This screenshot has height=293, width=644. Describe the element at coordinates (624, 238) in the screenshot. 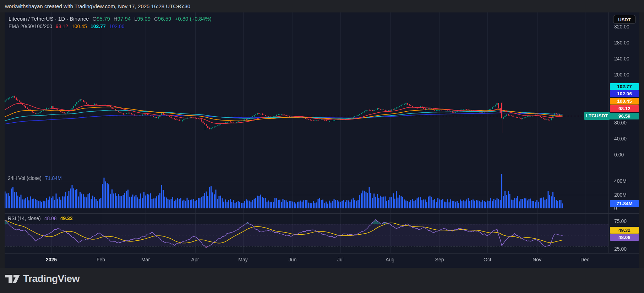

I see `rsi-chip-48.08: 48.08` at that location.